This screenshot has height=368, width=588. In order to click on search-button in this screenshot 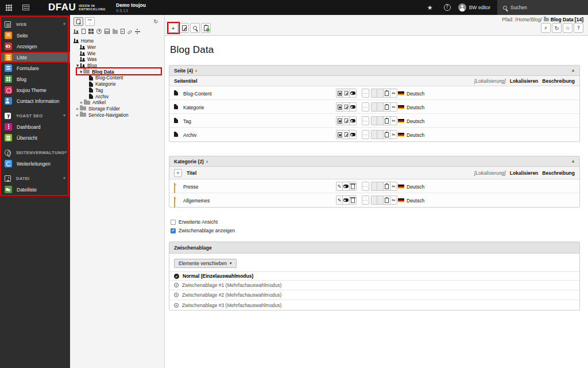, I will do `click(195, 28)`.